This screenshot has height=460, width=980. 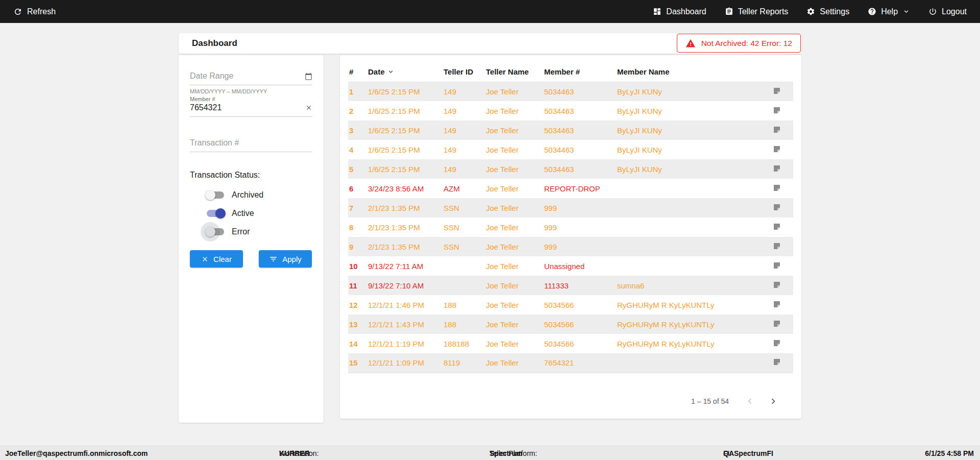 I want to click on toggle-label: Active, so click(x=243, y=213).